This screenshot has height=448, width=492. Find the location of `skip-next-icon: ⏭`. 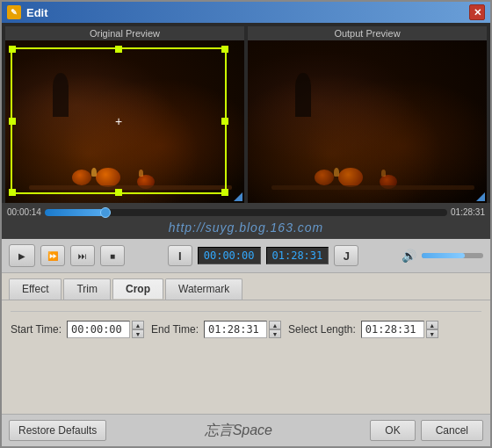

skip-next-icon: ⏭ is located at coordinates (83, 257).